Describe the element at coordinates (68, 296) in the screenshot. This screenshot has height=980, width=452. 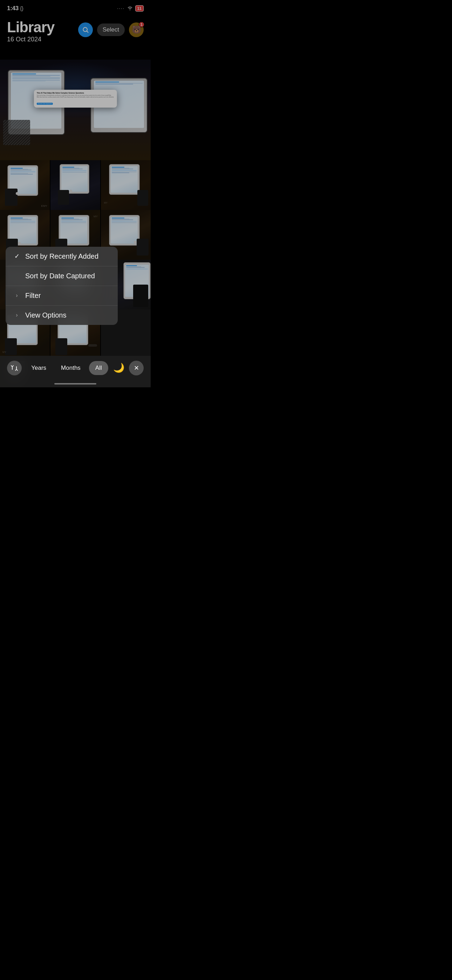
I see `menu-item-label: Filter` at that location.